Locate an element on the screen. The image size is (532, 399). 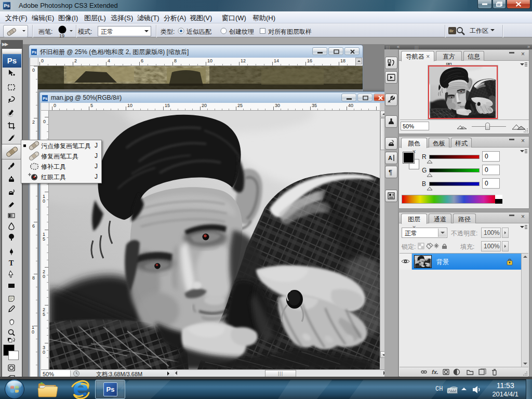
svg-text: Br is located at coordinates (451, 31).